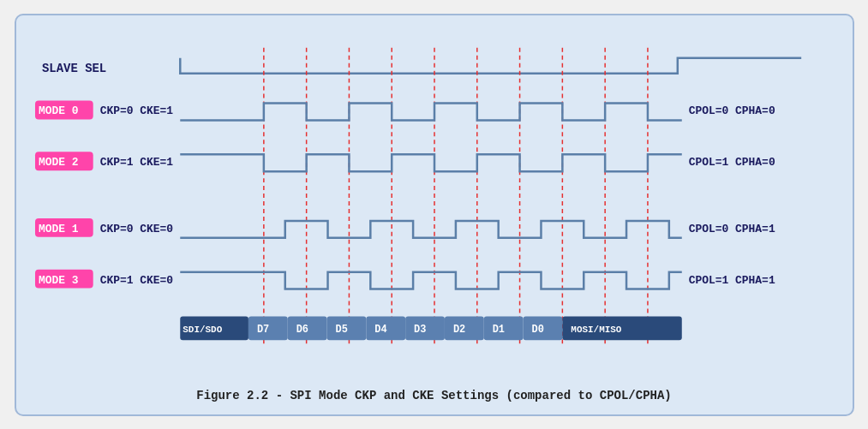 The width and height of the screenshot is (868, 429). I want to click on svg-text: D2, so click(458, 330).